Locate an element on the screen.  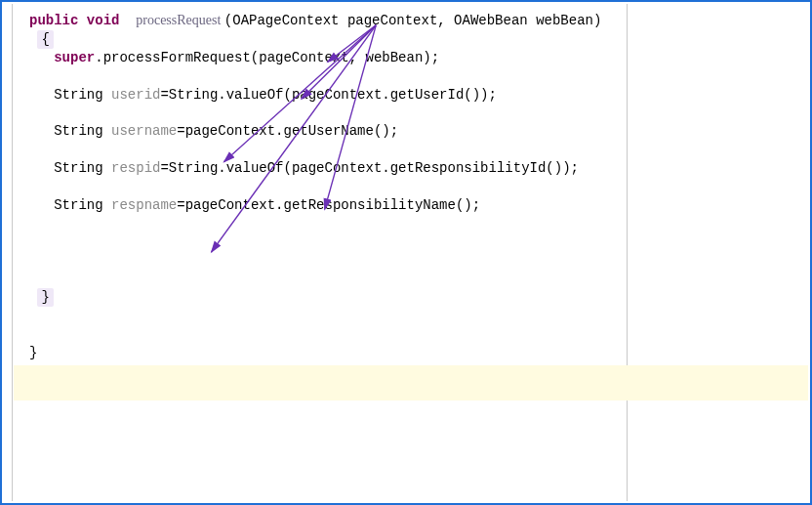
var-respid: respid is located at coordinates (136, 168).